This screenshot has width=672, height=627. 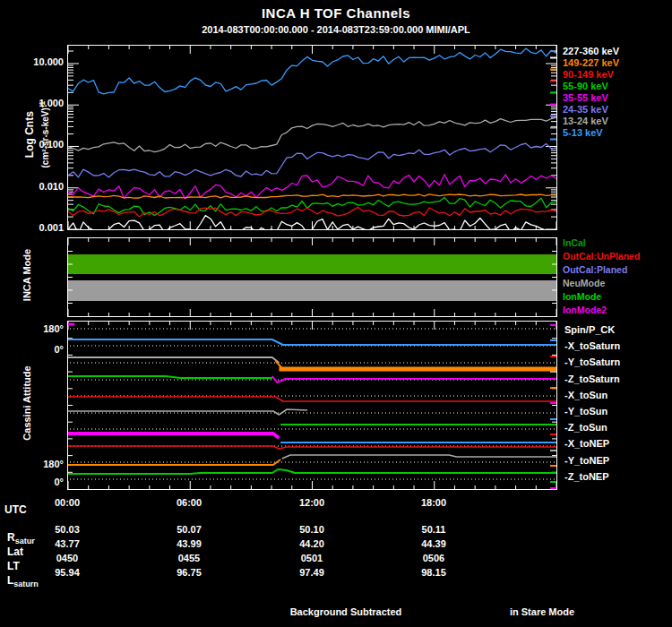 What do you see at coordinates (601, 277) in the screenshot?
I see `inca-mode-legend: InCalOutCal:UnPlanedOutCal:PlanedNeuMode…` at bounding box center [601, 277].